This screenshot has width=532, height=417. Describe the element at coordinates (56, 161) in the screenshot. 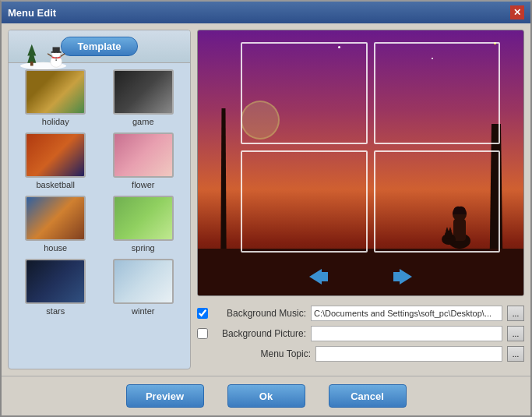

I see `template-item-basketball: basketball` at that location.